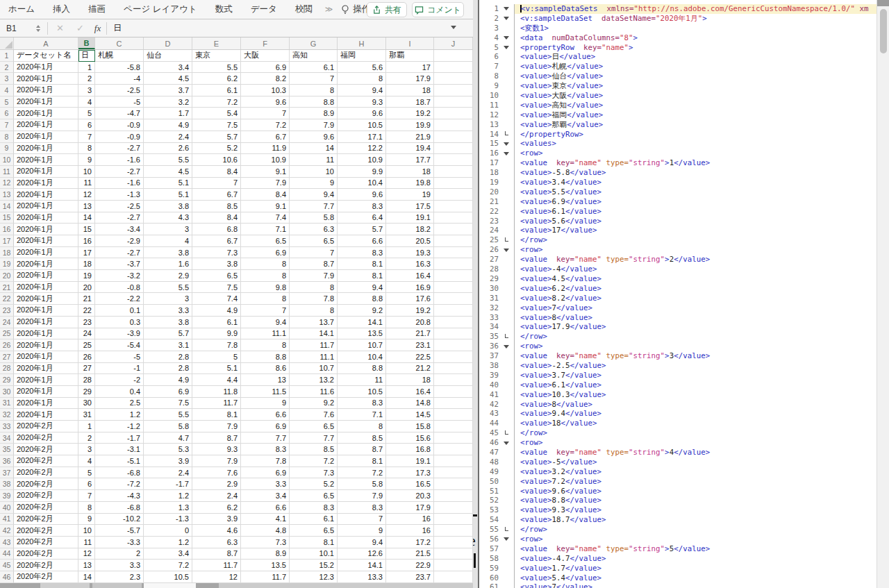 The width and height of the screenshot is (889, 588). What do you see at coordinates (678, 549) in the screenshot?
I see `code-line: 57<value key="name" type="string">5</val…` at bounding box center [678, 549].